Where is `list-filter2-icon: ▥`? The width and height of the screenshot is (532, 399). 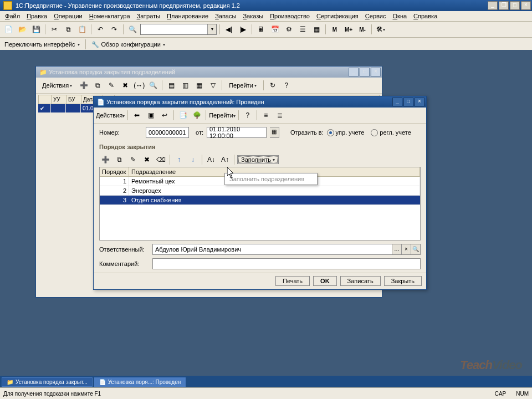
list-filter2-icon: ▥ is located at coordinates (185, 85).